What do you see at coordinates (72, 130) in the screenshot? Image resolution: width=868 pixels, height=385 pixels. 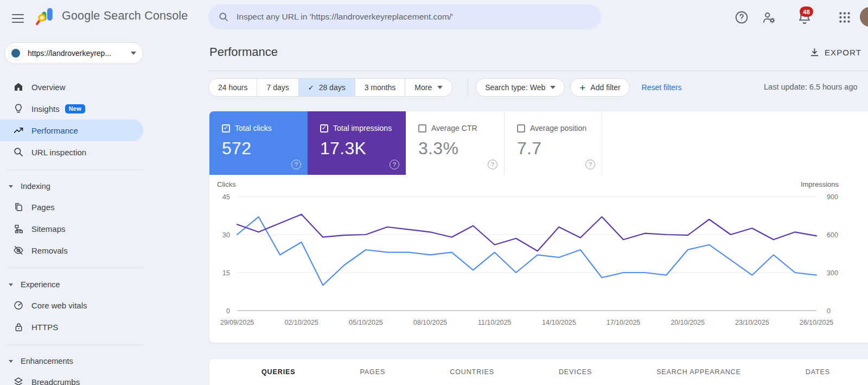 I see `sidebar-item-performance: Performance` at bounding box center [72, 130].